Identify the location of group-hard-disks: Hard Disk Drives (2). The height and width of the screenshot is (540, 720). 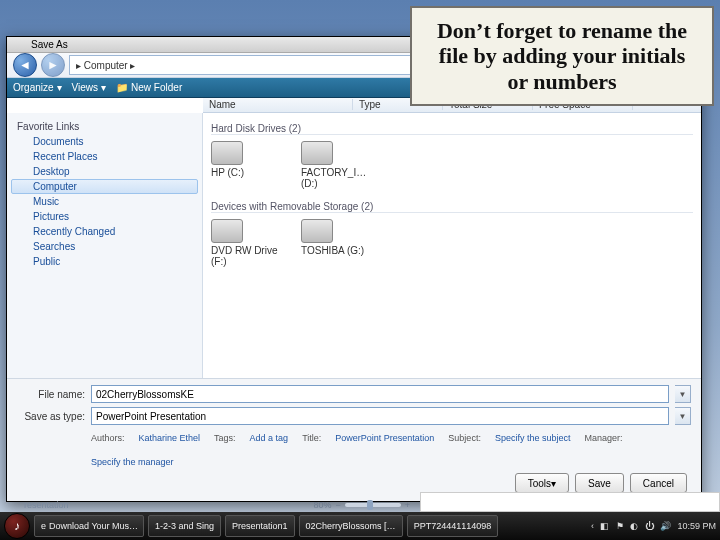
(452, 129).